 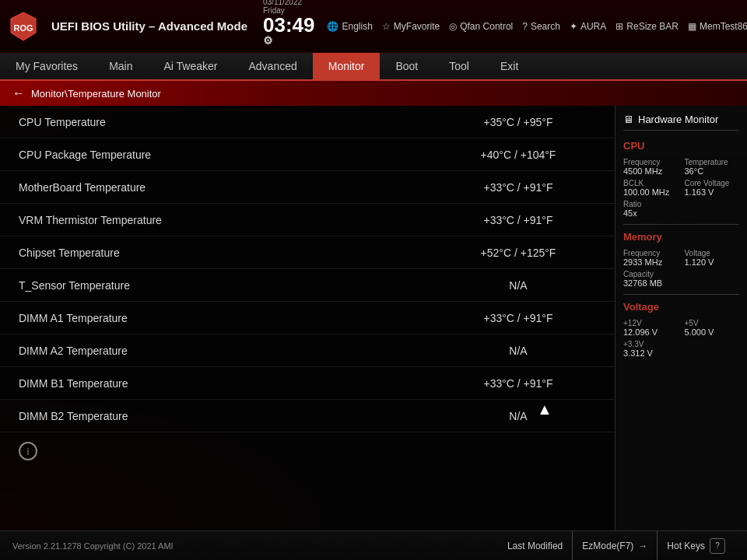 I want to click on sensor-value-dimma1-temp: +33°C / +91°F, so click(x=518, y=318).